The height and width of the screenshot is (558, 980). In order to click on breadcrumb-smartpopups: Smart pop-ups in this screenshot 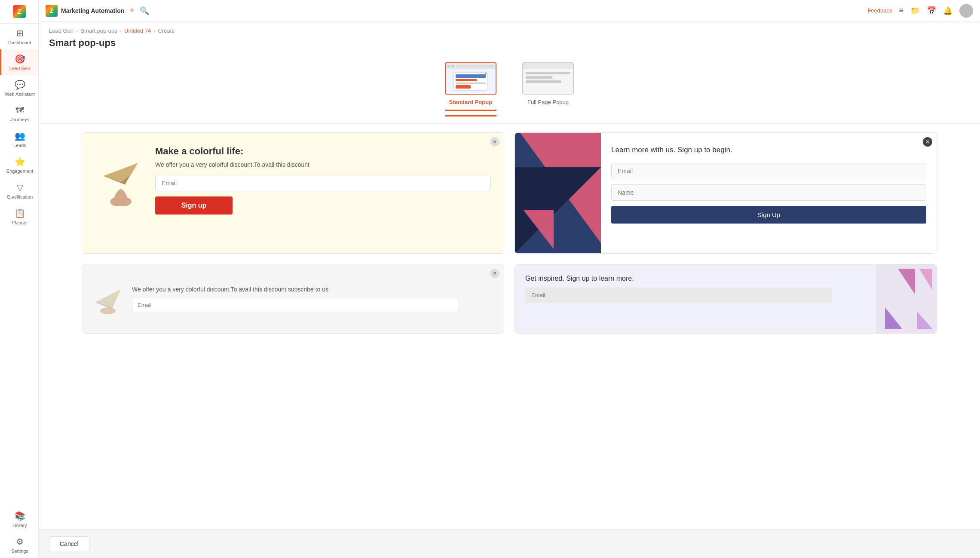, I will do `click(99, 31)`.